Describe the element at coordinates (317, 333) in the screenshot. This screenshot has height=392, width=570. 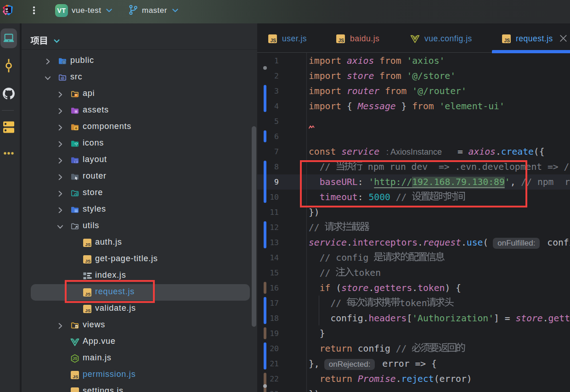
I see `code-token: }` at that location.